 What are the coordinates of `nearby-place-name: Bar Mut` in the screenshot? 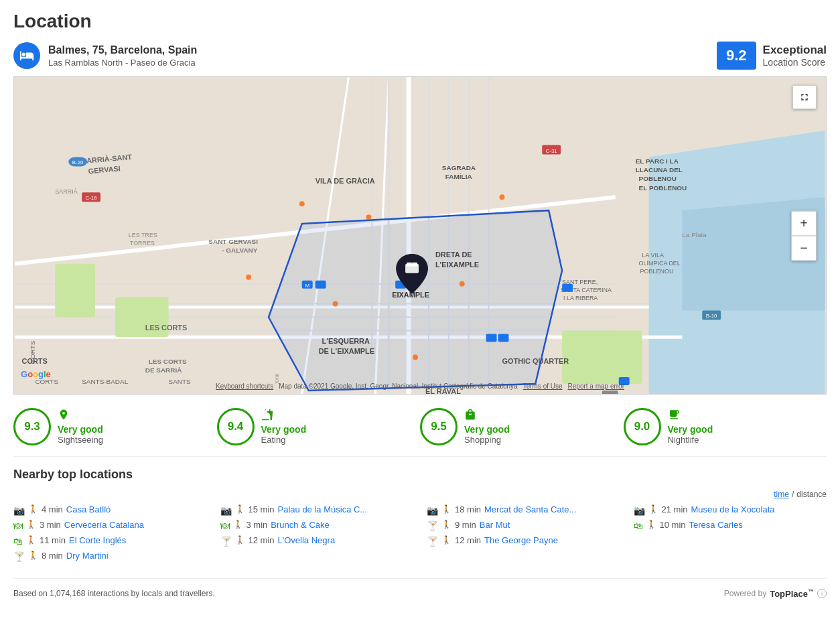 It's located at (495, 525).